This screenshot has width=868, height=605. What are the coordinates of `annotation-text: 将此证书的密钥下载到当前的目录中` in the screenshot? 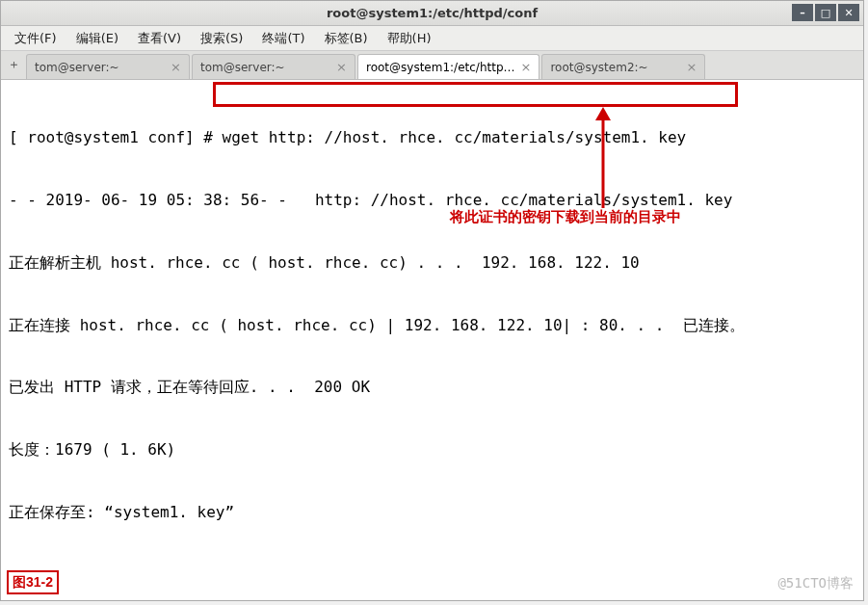 It's located at (566, 217).